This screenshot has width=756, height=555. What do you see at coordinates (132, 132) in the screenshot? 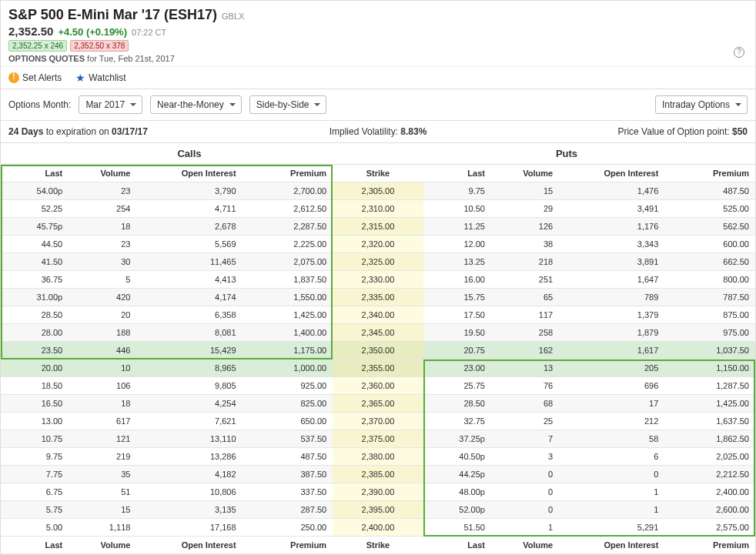
I see `expiration-info: 24 Days to expiration on 03/17/17` at bounding box center [132, 132].